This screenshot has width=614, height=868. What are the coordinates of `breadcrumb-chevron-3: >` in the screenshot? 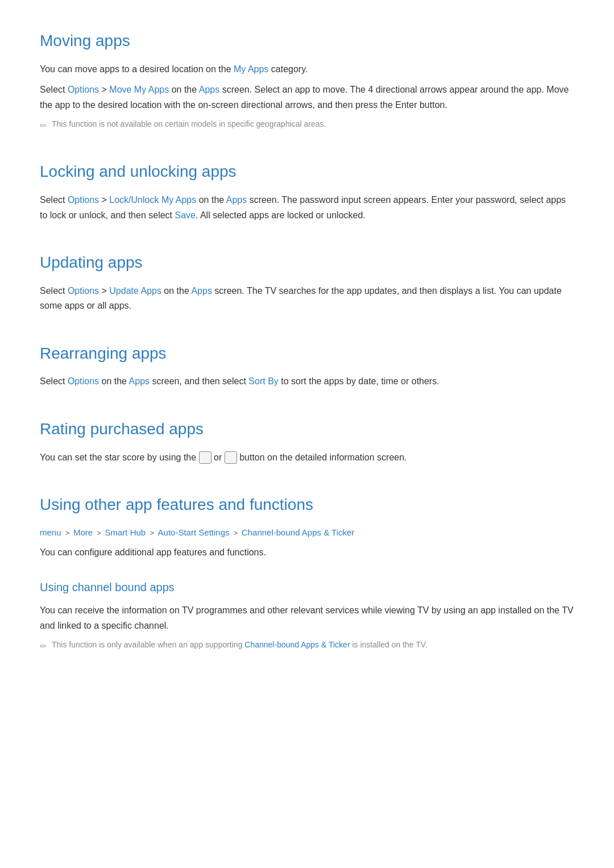 It's located at (152, 533).